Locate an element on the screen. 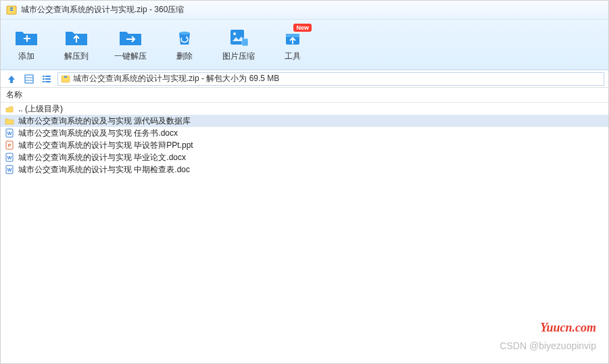 The height and width of the screenshot is (364, 609). view-list-button is located at coordinates (47, 79).